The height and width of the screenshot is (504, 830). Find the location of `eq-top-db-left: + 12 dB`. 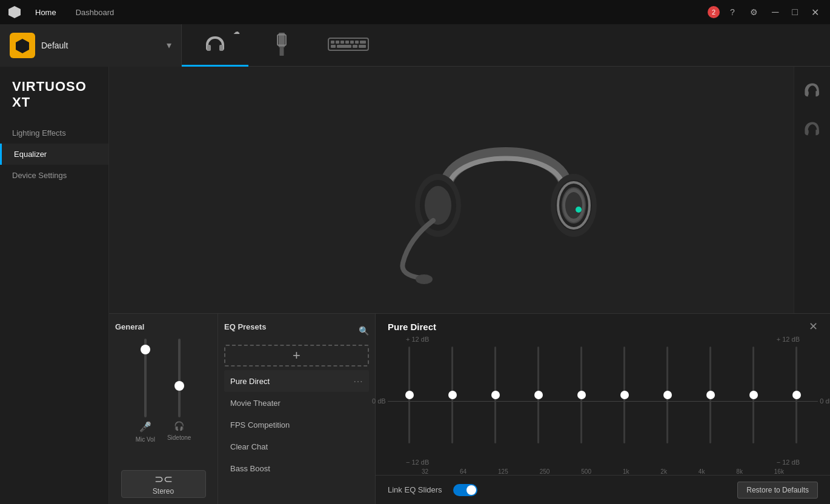

eq-top-db-left: + 12 dB is located at coordinates (417, 339).